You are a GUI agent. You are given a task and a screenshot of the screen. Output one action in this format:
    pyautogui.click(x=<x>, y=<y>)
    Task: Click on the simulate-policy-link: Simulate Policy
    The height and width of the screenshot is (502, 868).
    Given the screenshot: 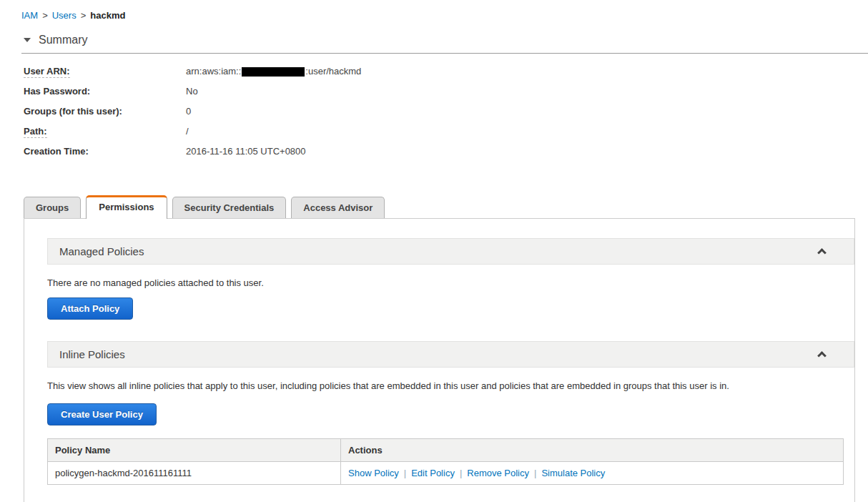 What is the action you would take?
    pyautogui.click(x=573, y=473)
    